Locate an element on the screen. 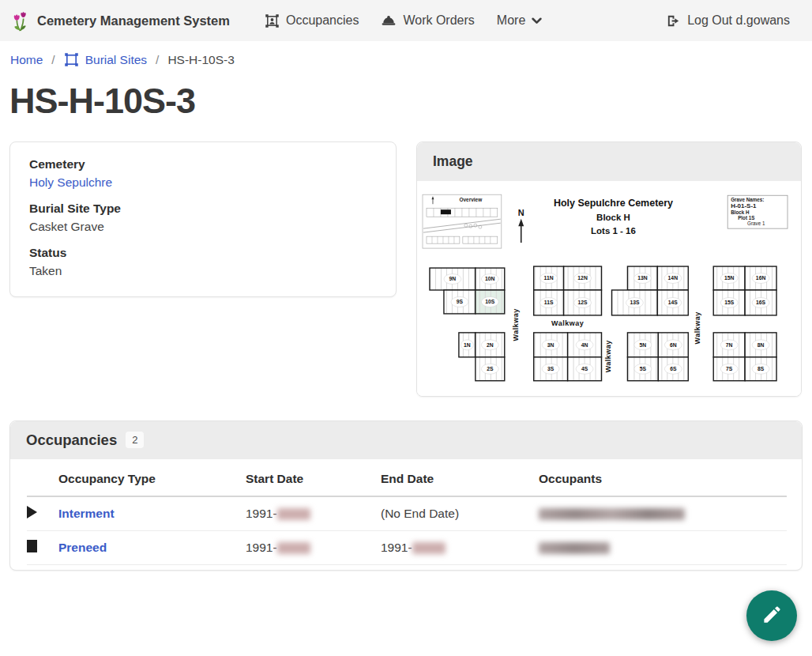  occupancies-table: Occupancy Type Start Date End Date Occup… is located at coordinates (407, 513).